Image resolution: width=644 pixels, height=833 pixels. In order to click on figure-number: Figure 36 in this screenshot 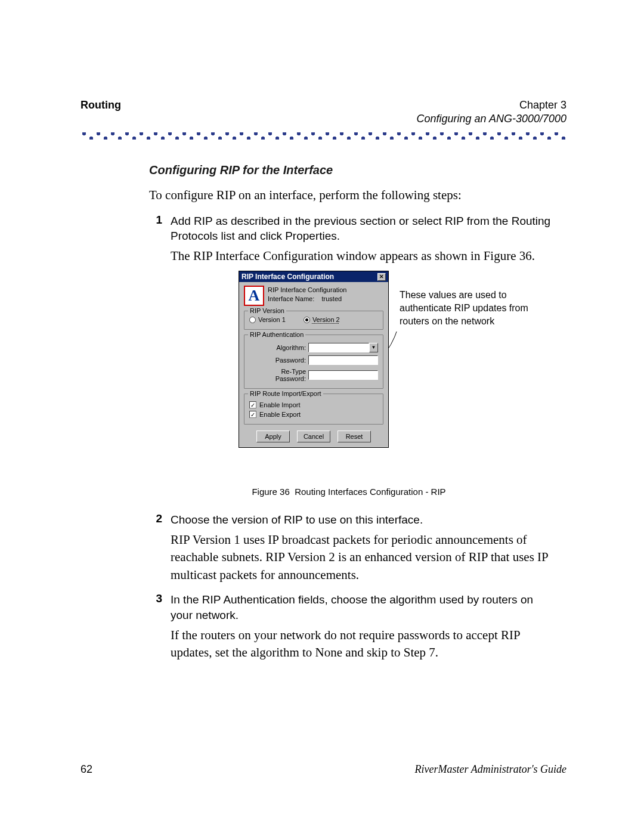, I will do `click(271, 491)`.